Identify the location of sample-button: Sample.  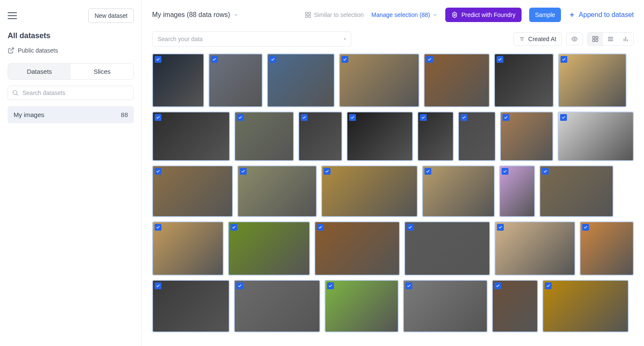
(545, 15).